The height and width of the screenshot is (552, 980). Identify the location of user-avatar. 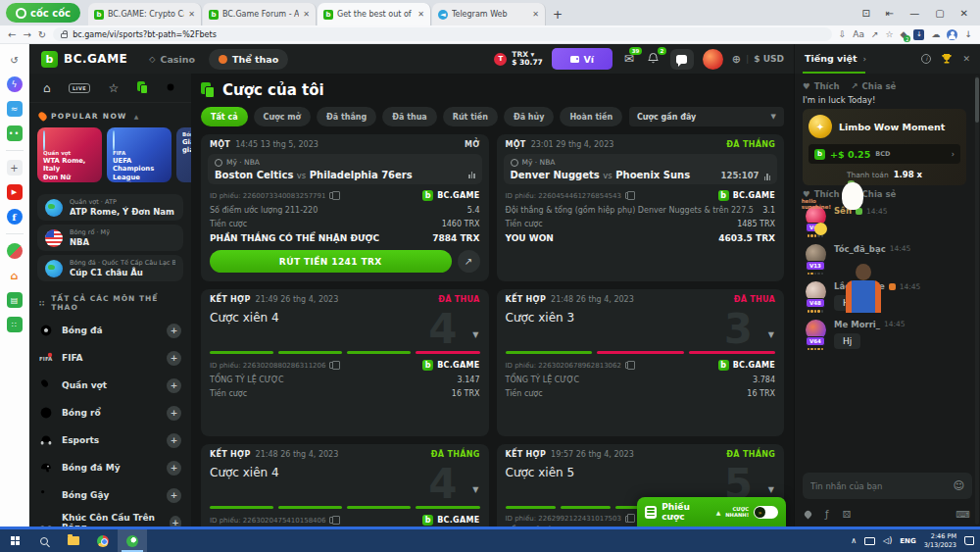
(713, 59).